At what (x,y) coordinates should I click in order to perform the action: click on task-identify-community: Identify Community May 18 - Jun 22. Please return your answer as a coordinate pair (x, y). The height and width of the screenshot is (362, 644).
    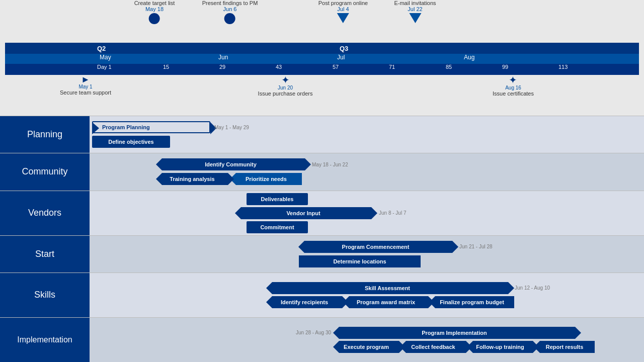
    Looking at the image, I should click on (367, 164).